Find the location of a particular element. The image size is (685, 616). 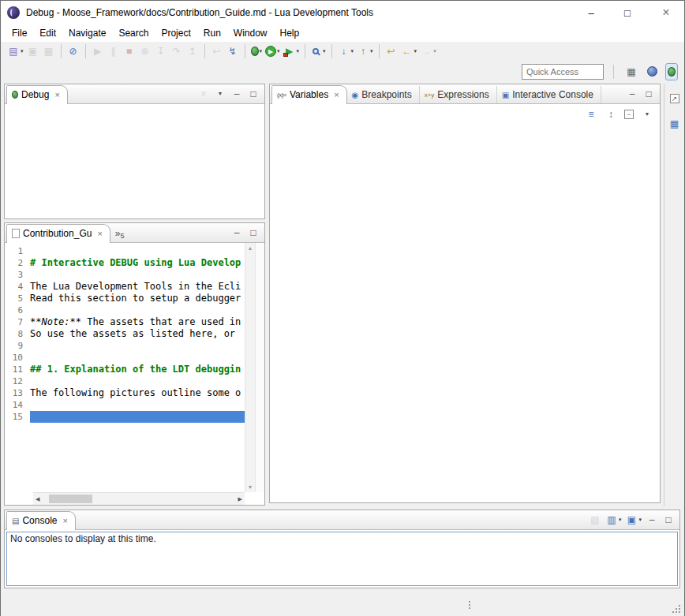

menu-edit: Edit is located at coordinates (47, 33).